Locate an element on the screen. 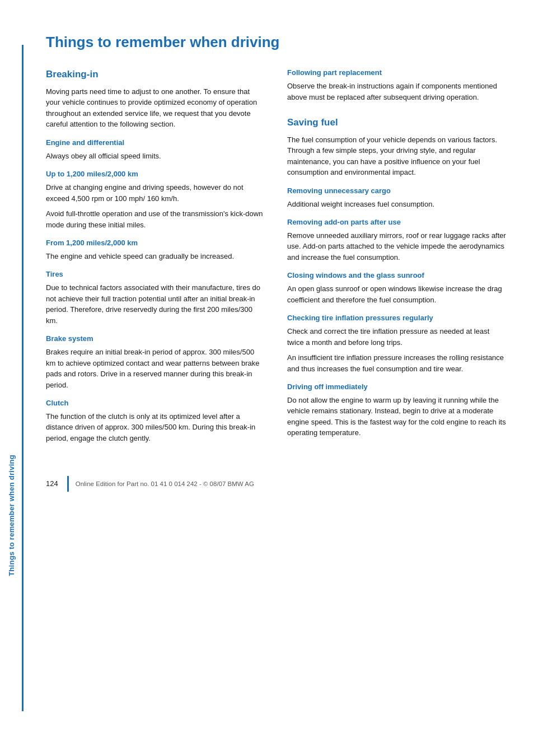 This screenshot has height=756, width=534. following-part-heading: Following part replacement is located at coordinates (396, 73).